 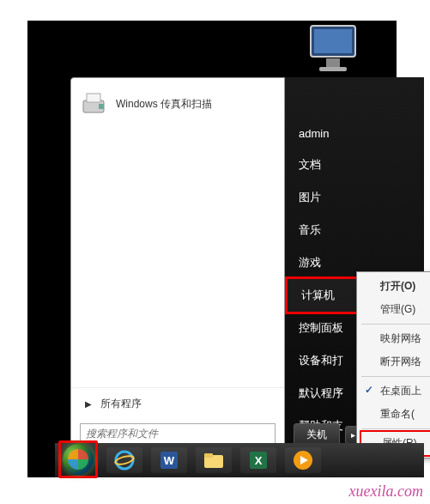 I want to click on svg-text: X, so click(x=259, y=460).